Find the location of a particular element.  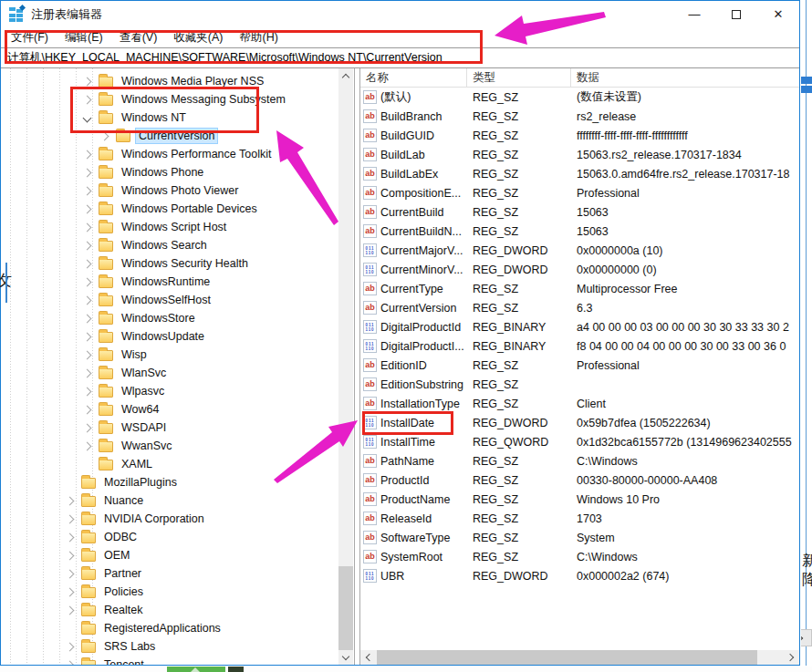

tree-item: WindowsRuntime is located at coordinates (170, 282).